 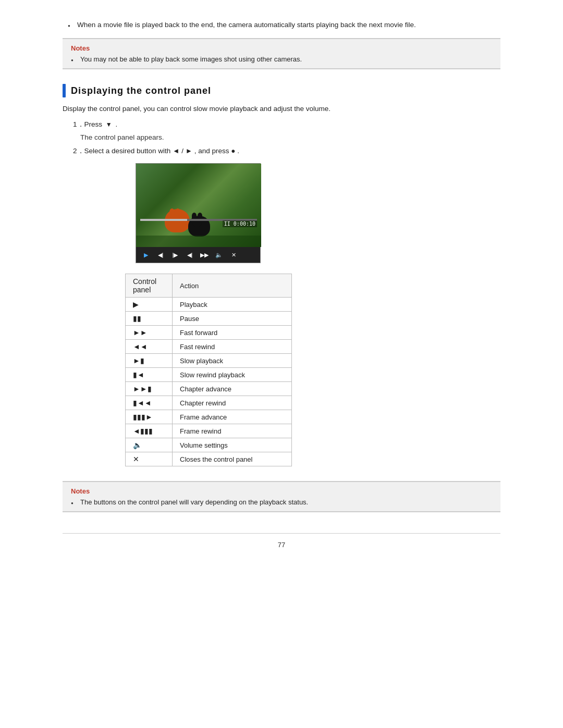 What do you see at coordinates (149, 319) in the screenshot?
I see `table-icon-1: ▮▮` at bounding box center [149, 319].